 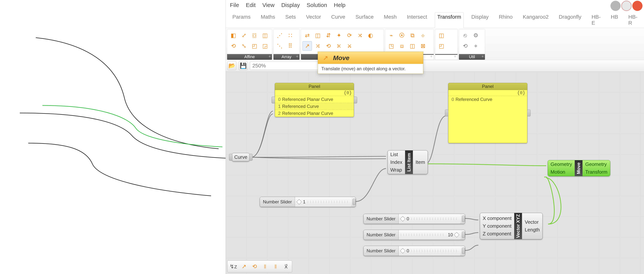 What do you see at coordinates (268, 5) in the screenshot?
I see `menu-view: View` at bounding box center [268, 5].